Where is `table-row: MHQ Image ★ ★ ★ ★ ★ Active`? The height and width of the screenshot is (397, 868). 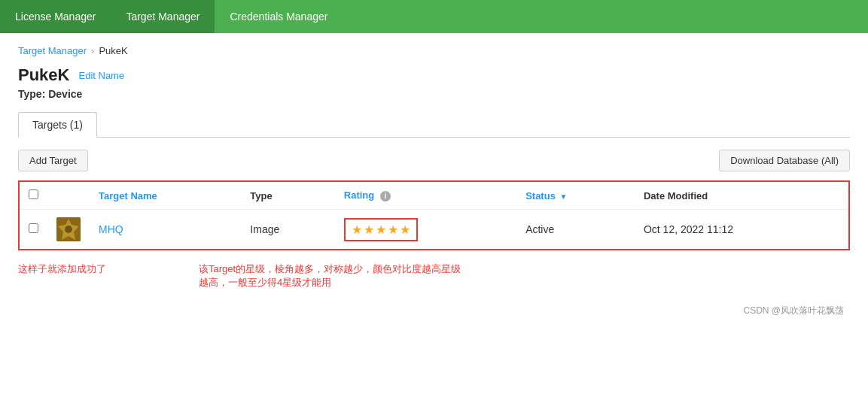 table-row: MHQ Image ★ ★ ★ ★ ★ Active is located at coordinates (434, 230).